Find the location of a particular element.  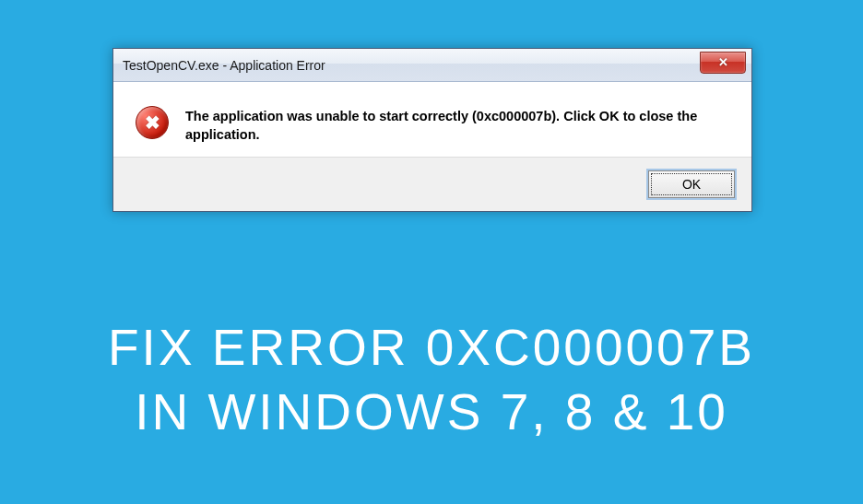

window-title: TestOpenCV.exe - Application Error is located at coordinates (224, 65).